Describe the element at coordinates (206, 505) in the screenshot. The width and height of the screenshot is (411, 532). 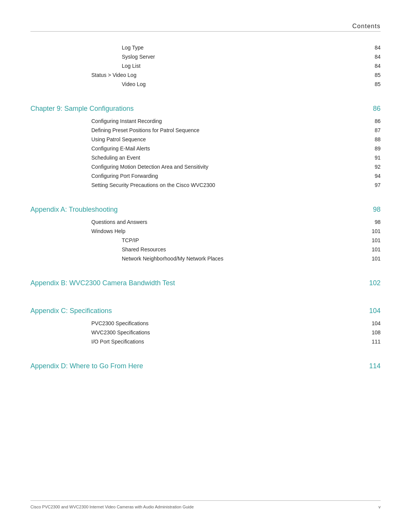
I see `footer: Cisco PVC2300 and WVC2300 Internet Video…` at that location.